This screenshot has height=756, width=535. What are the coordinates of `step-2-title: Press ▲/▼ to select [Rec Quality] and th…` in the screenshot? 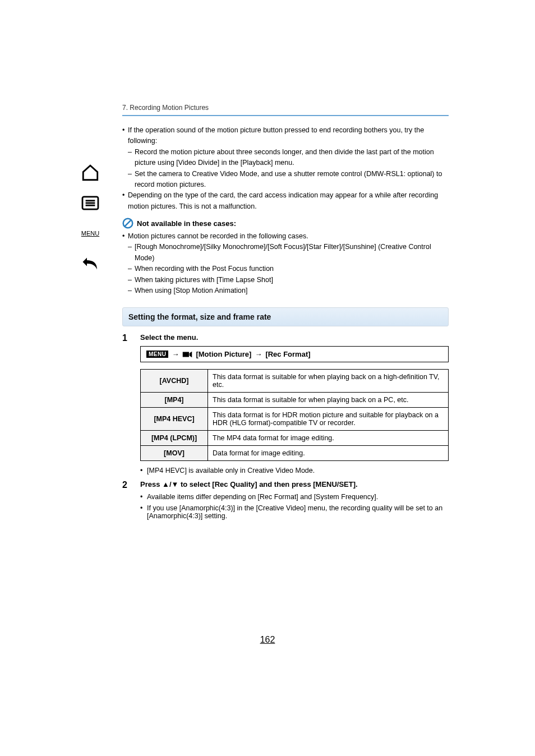 It's located at (294, 485).